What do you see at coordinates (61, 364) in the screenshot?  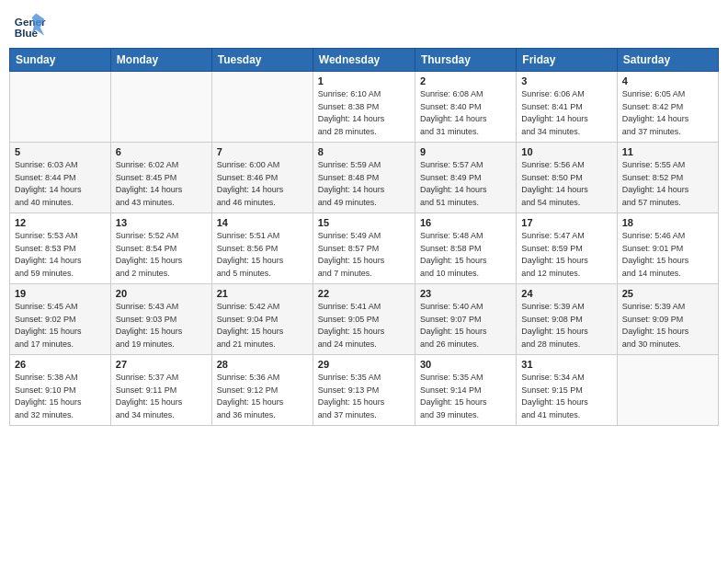 I see `day-number: 26` at bounding box center [61, 364].